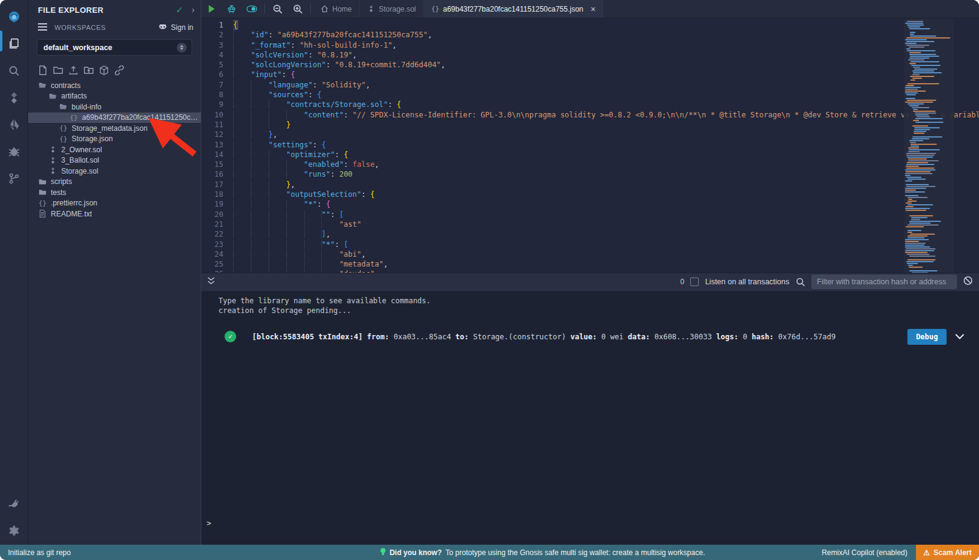  What do you see at coordinates (14, 125) in the screenshot?
I see `deploy-run-icon` at bounding box center [14, 125].